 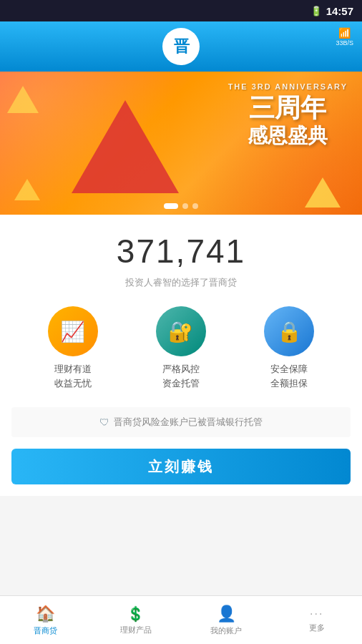 What do you see at coordinates (288, 116) in the screenshot?
I see `banner-text-container: THE 3RD ANNIVERSARY 三周年 感恩盛典` at bounding box center [288, 116].